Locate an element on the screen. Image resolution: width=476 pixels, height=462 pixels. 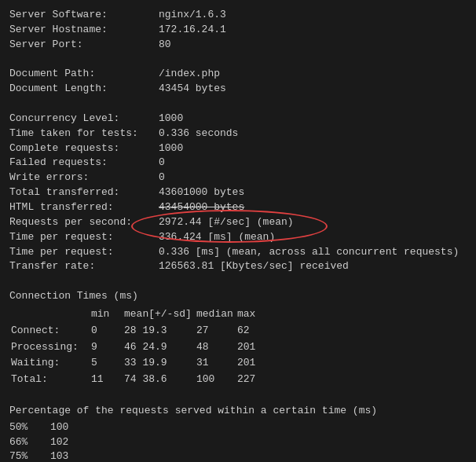
document-info-section: Document Path: /index.php Document Lengt… is located at coordinates (238, 82).